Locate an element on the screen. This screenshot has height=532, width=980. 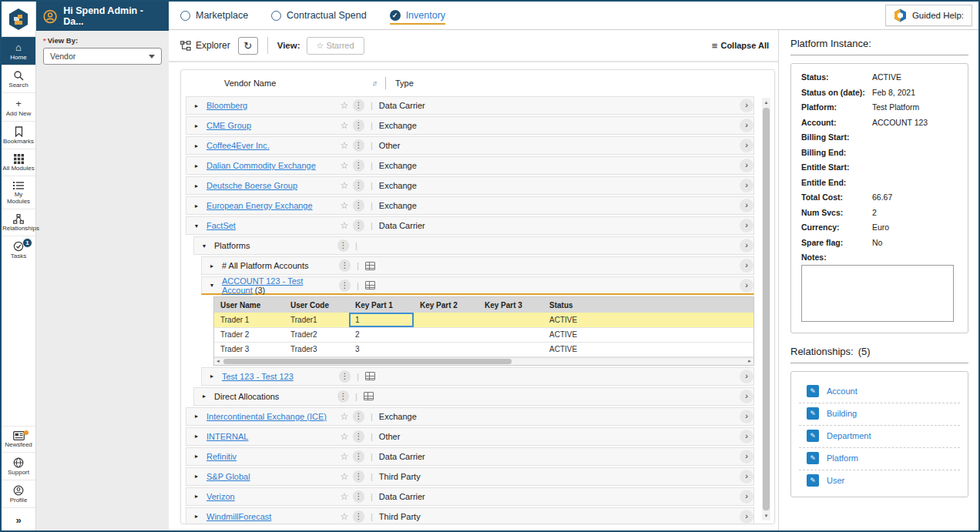
vendor-link: Dalian Commodity Exchange is located at coordinates (261, 166).